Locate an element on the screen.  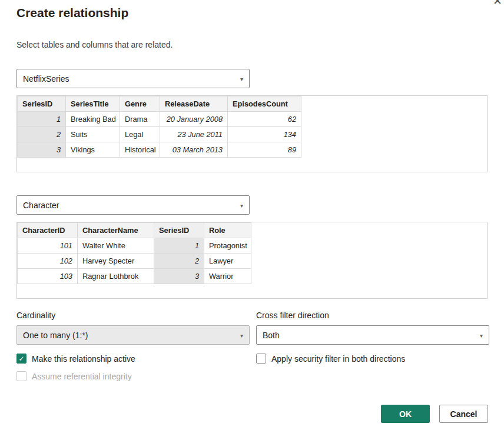
ok-button: OK is located at coordinates (405, 414).